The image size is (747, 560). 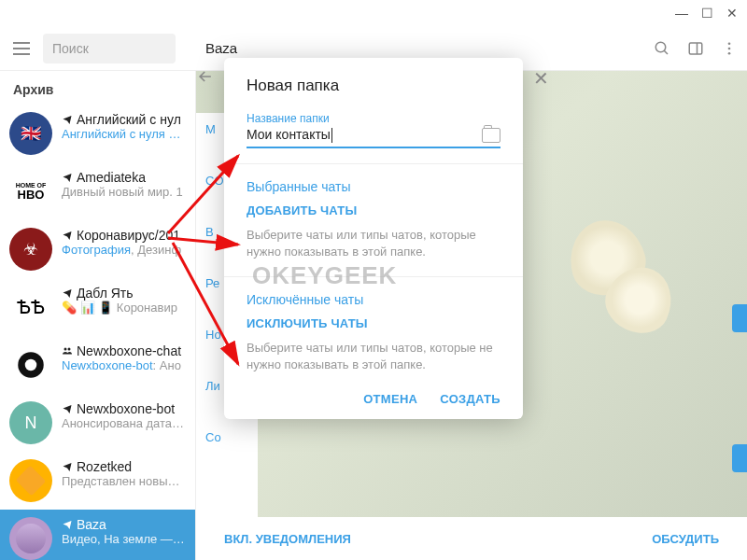 What do you see at coordinates (685, 539) in the screenshot?
I see `discuss-button: ОБСУДИТЬ` at bounding box center [685, 539].